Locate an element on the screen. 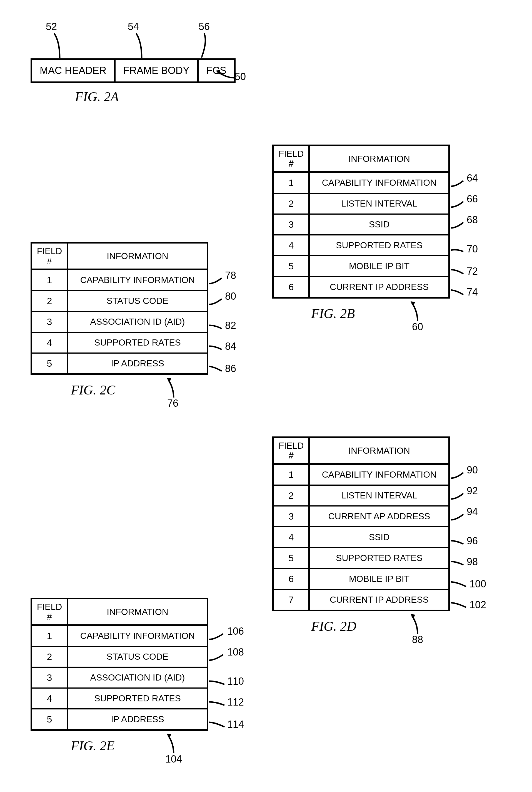  ref-88: 88 is located at coordinates (417, 640).